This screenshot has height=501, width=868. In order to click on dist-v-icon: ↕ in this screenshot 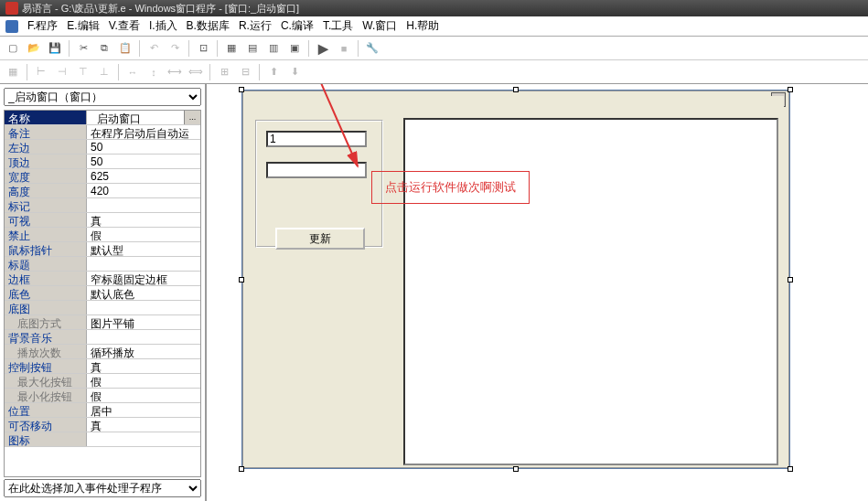, I will do `click(154, 72)`.